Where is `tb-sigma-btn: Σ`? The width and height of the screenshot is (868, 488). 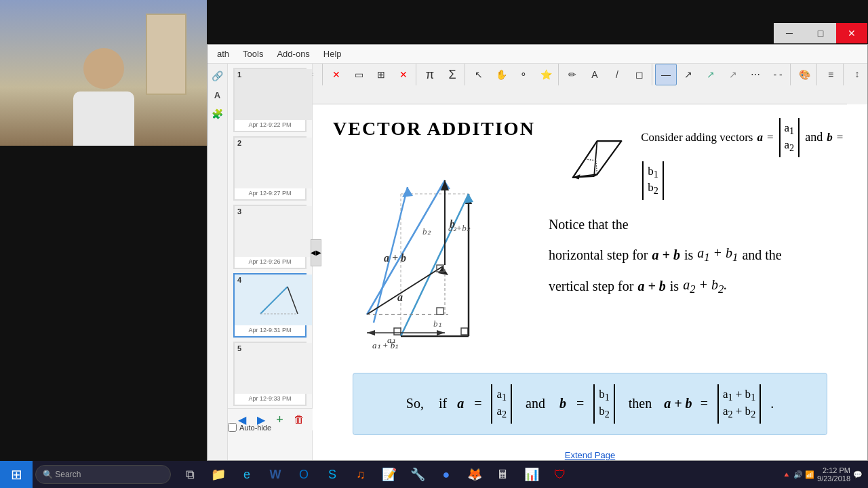
tb-sigma-btn: Σ is located at coordinates (452, 75).